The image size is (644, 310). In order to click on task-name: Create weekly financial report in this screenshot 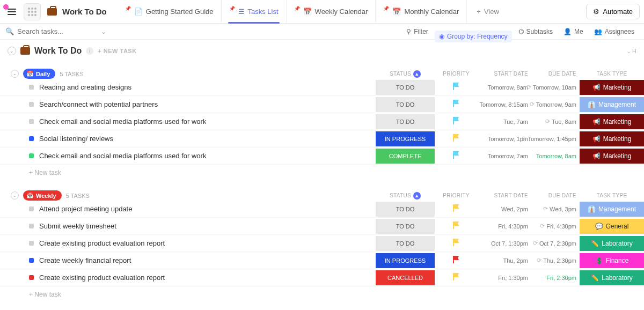, I will do `click(85, 261)`.